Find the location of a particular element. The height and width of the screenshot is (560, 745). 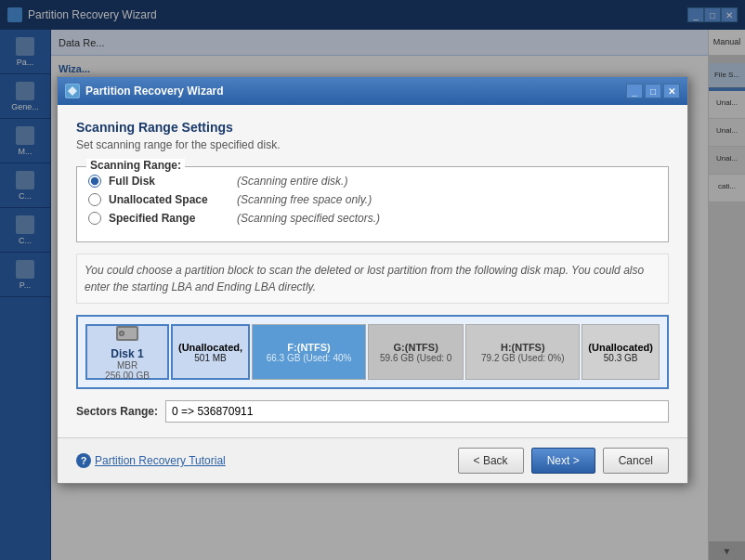

part-unalloc1-name: (Unallocated, is located at coordinates (210, 347).